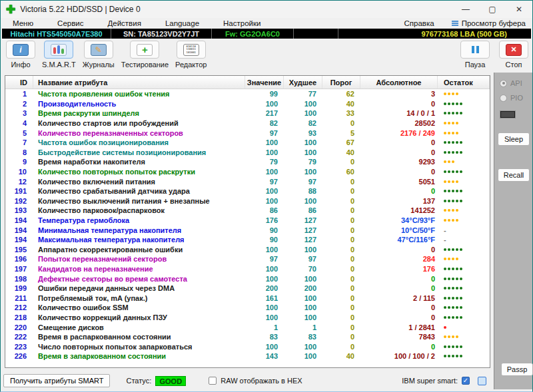  I want to click on worst-cell: 86, so click(303, 210).